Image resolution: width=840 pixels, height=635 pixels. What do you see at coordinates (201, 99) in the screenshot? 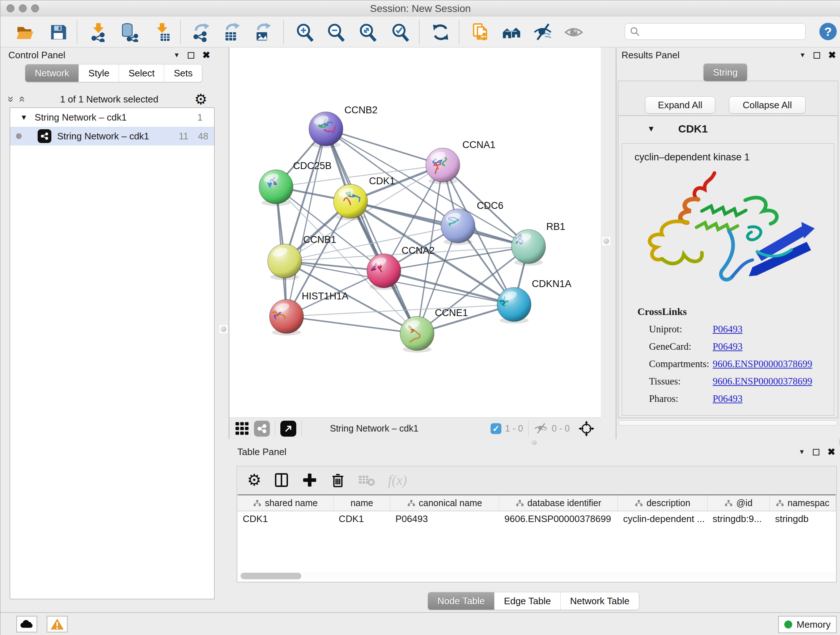
I see `network-options-gear-icon: ⚙` at bounding box center [201, 99].